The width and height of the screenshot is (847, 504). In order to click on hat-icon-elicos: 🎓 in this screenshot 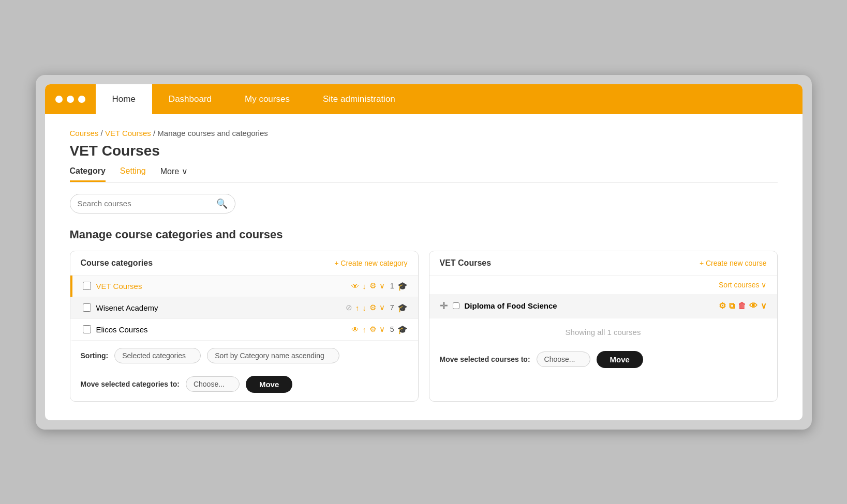, I will do `click(403, 330)`.